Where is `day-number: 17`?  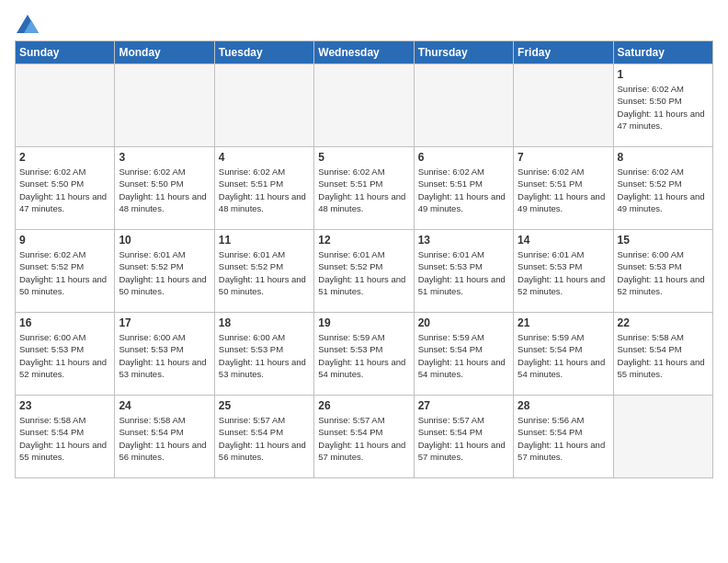
day-number: 17 is located at coordinates (164, 323).